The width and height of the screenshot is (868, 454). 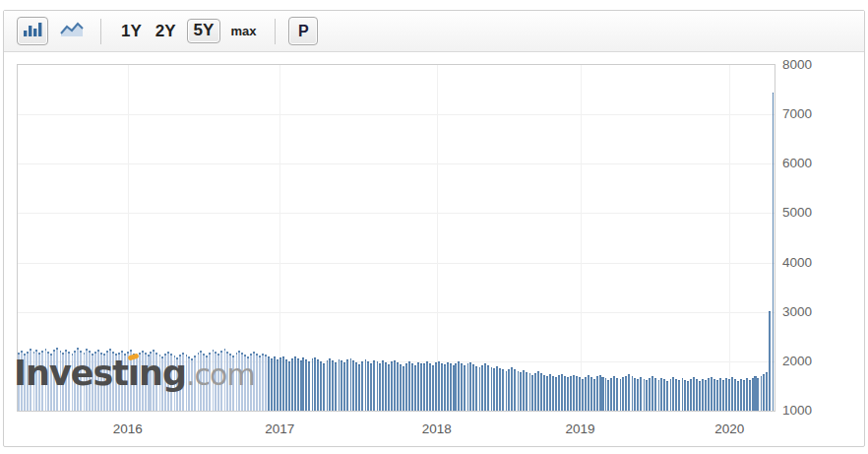 What do you see at coordinates (32, 32) in the screenshot?
I see `bar-chart-type-button` at bounding box center [32, 32].